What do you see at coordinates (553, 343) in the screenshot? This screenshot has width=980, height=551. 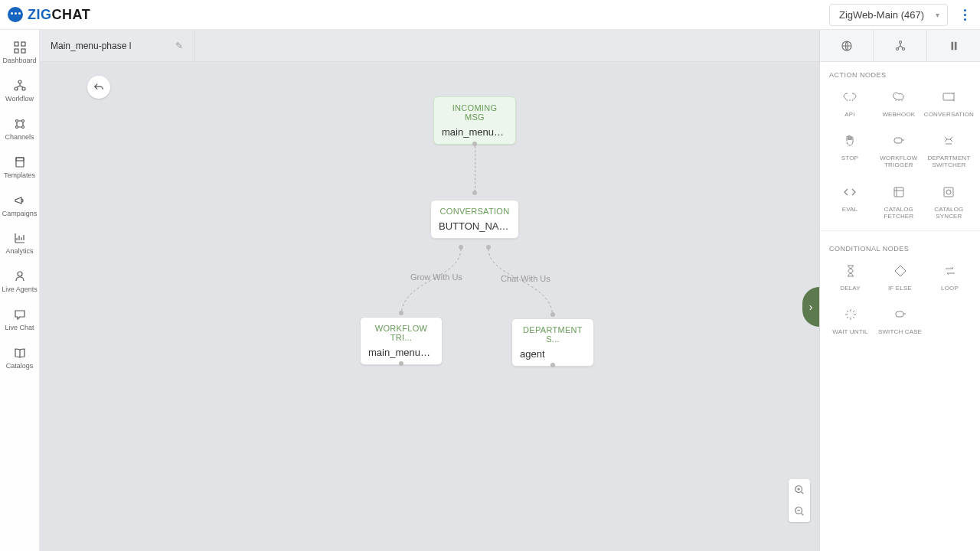 I see `node-department-switcher: DEPARTMENT S... agent` at bounding box center [553, 343].